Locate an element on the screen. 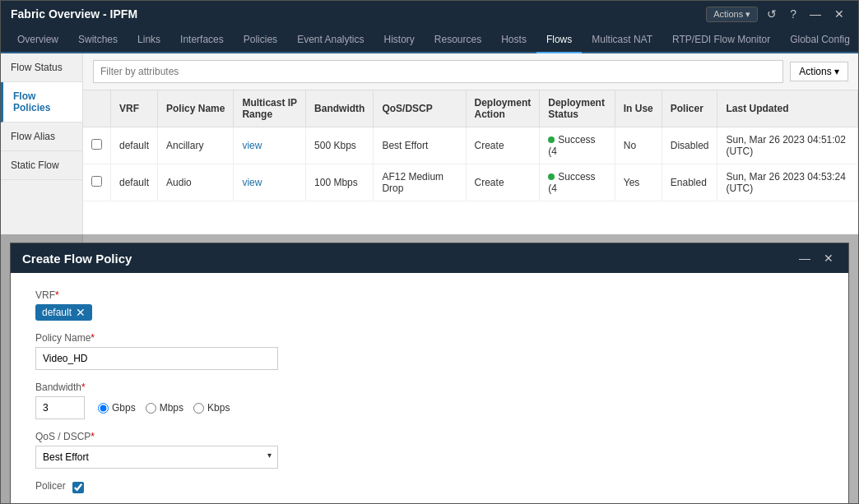 The image size is (859, 504). qos-field: QoS / DSCP* Best Effort AF12 Medium Drop… is located at coordinates (430, 450).